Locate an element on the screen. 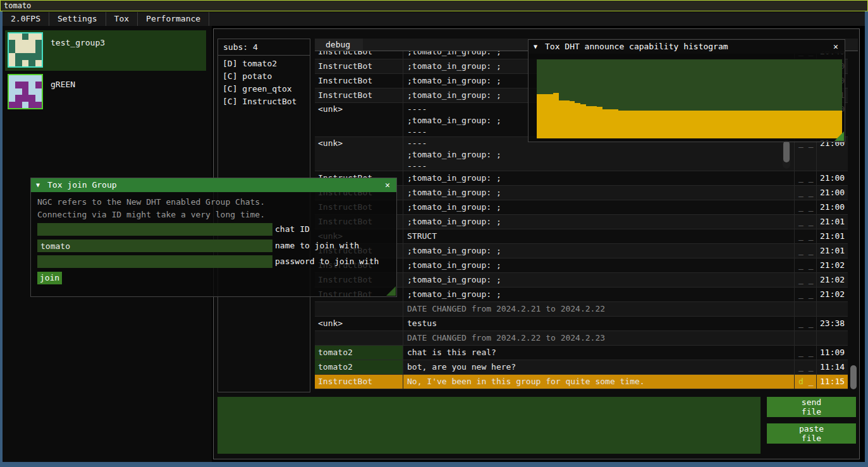 The image size is (868, 467). sender-cell: InstructBot is located at coordinates (359, 382).